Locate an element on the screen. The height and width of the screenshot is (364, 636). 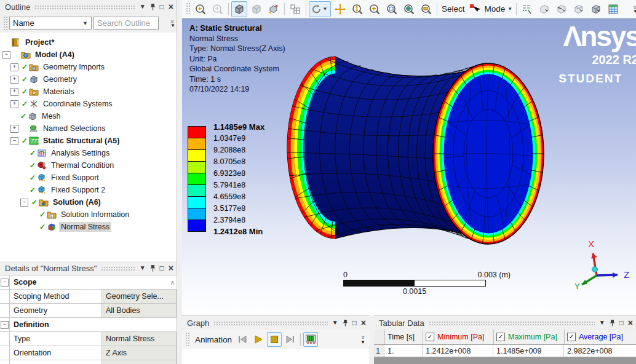
tree-item-mesh: ✓ Mesh is located at coordinates (89, 116).